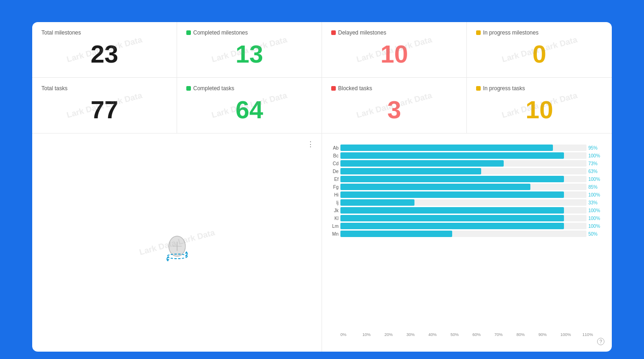 The width and height of the screenshot is (644, 359). Describe the element at coordinates (539, 110) in the screenshot. I see `stat-value-1-3: 10` at that location.